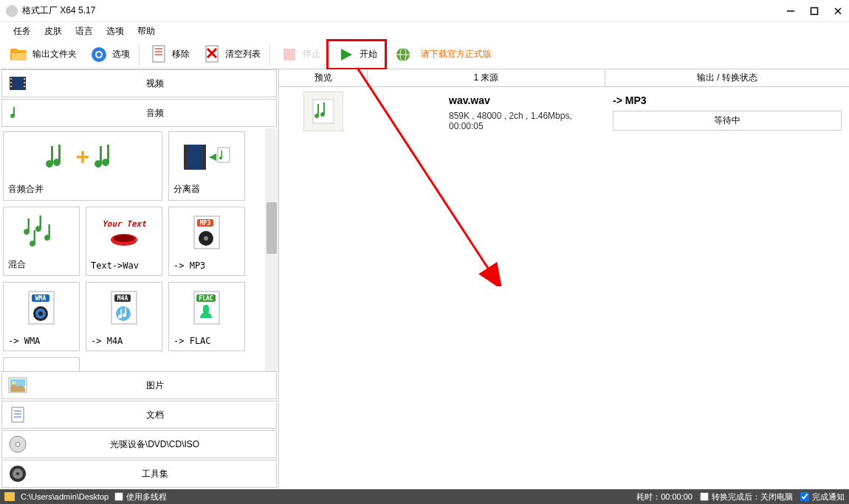 The image size is (849, 504). I want to click on tool-to-flac: FLAC -> FLAC, so click(207, 317).